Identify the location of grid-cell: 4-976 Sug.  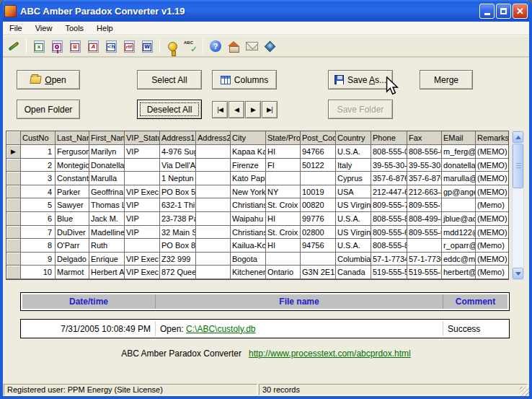
(178, 152).